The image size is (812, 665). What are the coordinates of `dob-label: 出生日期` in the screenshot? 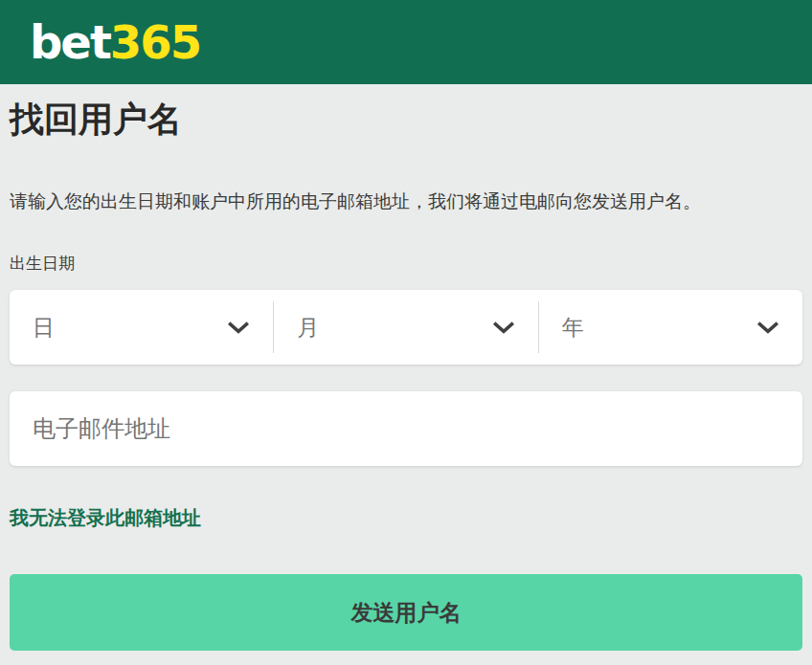 It's located at (406, 264).